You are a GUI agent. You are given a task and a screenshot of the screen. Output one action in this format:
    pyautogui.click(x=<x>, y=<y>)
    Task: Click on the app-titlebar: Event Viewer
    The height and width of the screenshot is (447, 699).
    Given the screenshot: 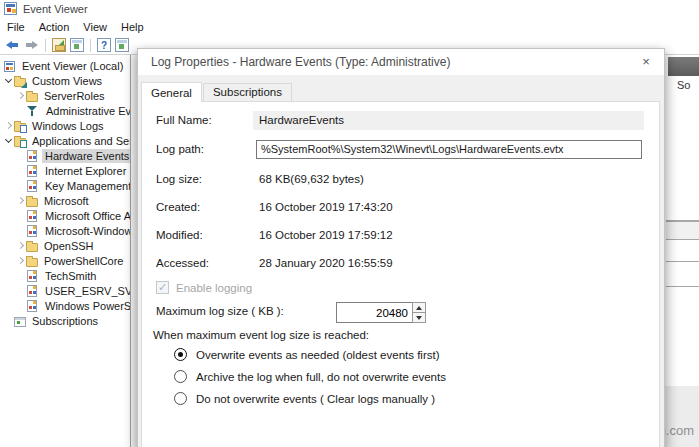 What is the action you would take?
    pyautogui.click(x=350, y=8)
    